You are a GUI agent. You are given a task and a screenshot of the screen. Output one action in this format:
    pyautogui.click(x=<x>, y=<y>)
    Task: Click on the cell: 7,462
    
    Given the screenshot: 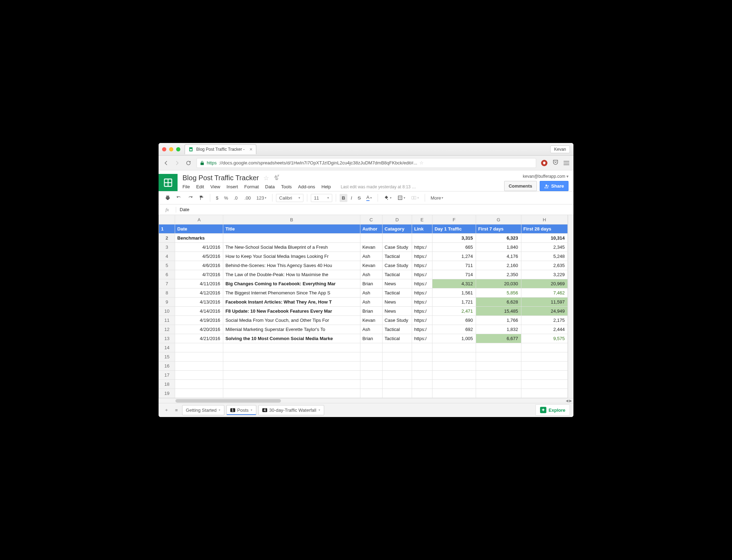 What is the action you would take?
    pyautogui.click(x=544, y=293)
    